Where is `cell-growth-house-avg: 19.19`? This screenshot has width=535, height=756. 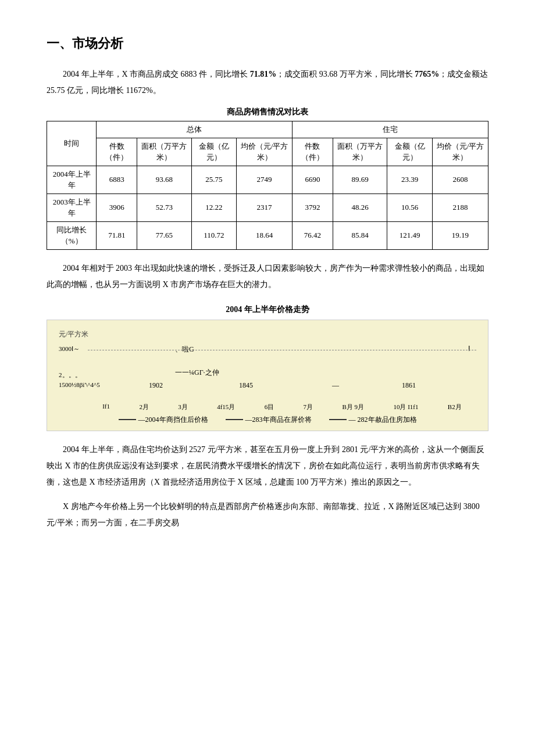
cell-growth-house-avg: 19.19 is located at coordinates (460, 235).